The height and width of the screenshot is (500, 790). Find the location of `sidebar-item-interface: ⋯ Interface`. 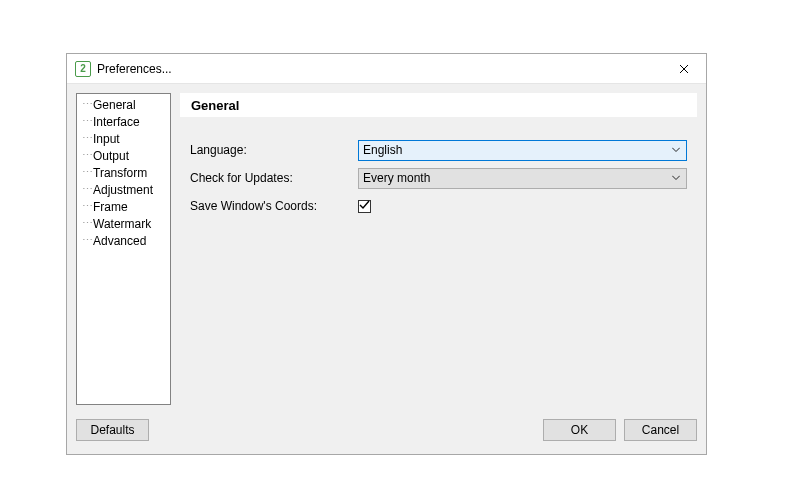

sidebar-item-interface: ⋯ Interface is located at coordinates (124, 122).